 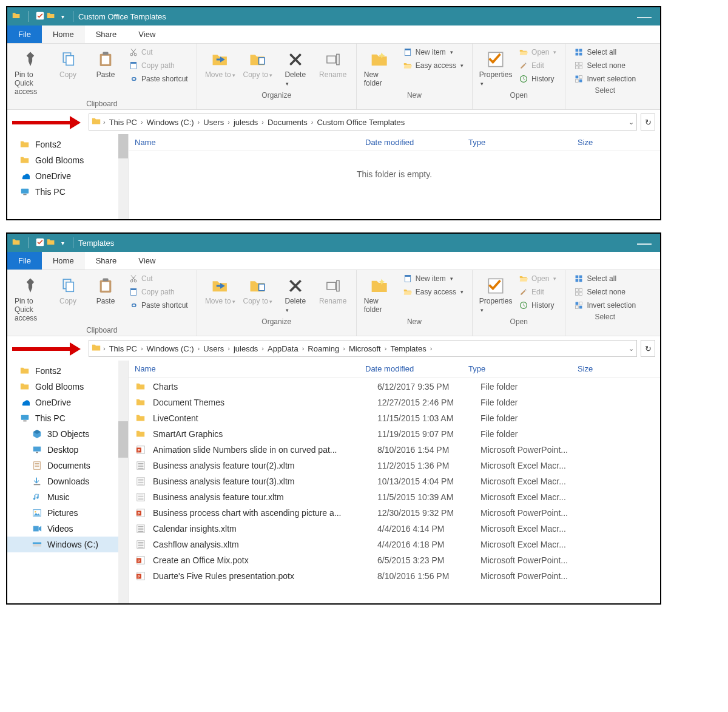 What do you see at coordinates (631, 348) in the screenshot?
I see `address-dropdown-icon: ⌄` at bounding box center [631, 348].